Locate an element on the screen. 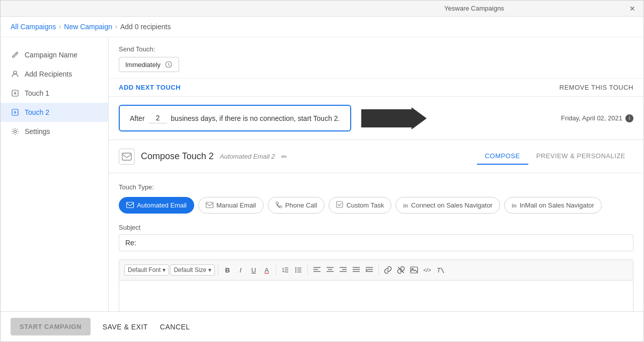 The height and width of the screenshot is (342, 644). immediately-select: Immediately is located at coordinates (149, 64).